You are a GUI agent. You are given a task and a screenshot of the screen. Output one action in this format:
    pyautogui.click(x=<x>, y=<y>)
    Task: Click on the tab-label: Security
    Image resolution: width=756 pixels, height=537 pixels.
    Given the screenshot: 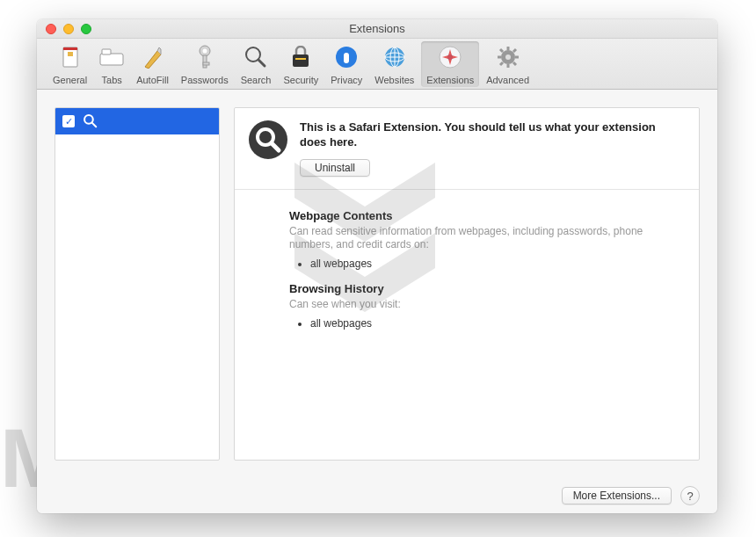 What is the action you would take?
    pyautogui.click(x=301, y=80)
    